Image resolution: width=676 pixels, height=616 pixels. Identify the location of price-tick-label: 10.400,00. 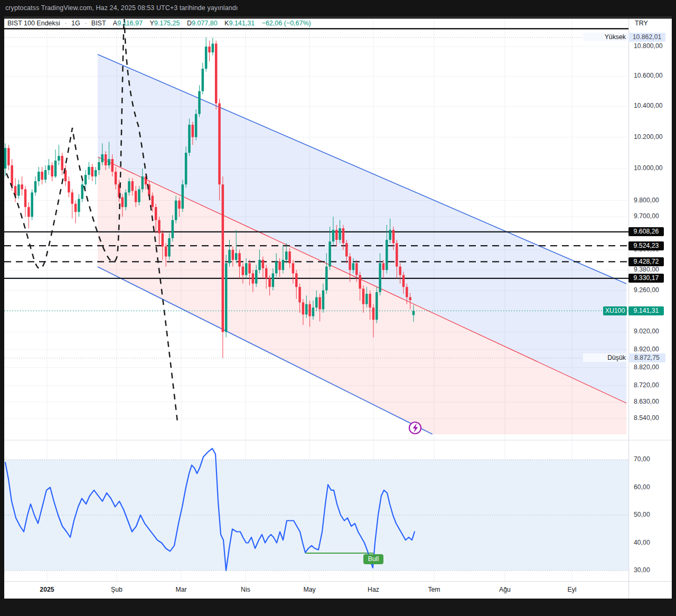
(649, 106).